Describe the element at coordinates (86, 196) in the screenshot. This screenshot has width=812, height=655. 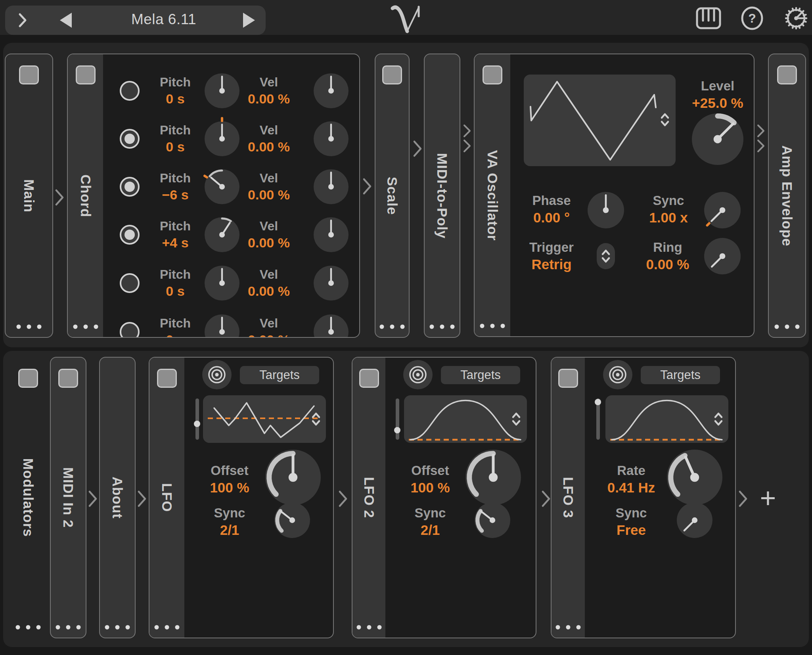
I see `chord-header: Chord` at that location.